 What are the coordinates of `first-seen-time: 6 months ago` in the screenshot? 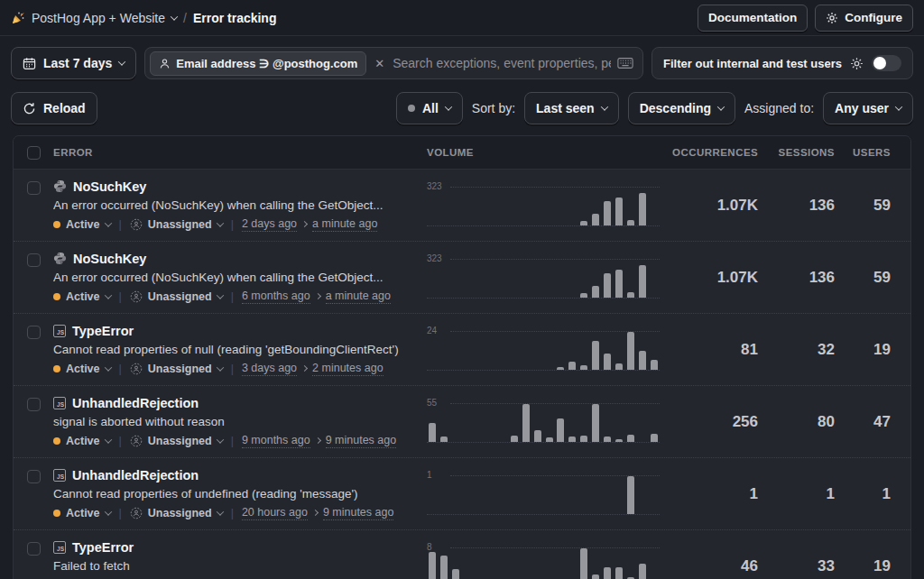 It's located at (276, 297).